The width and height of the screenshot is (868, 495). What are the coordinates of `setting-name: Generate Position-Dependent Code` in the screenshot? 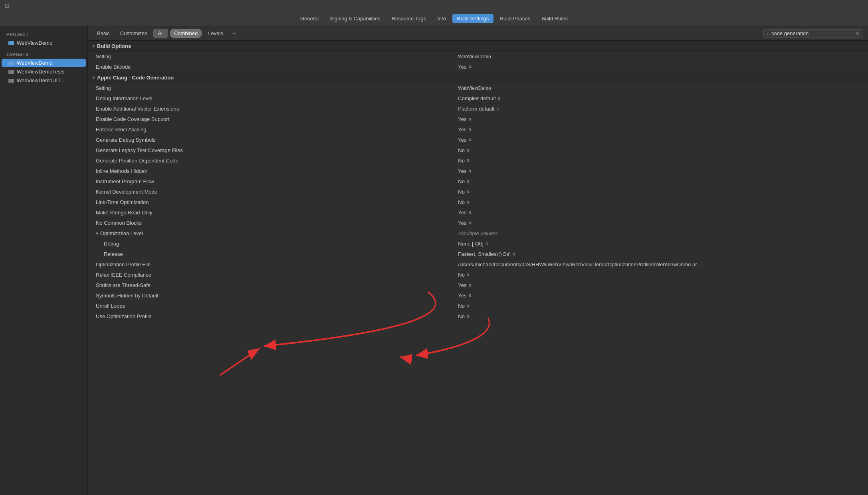 It's located at (264, 161).